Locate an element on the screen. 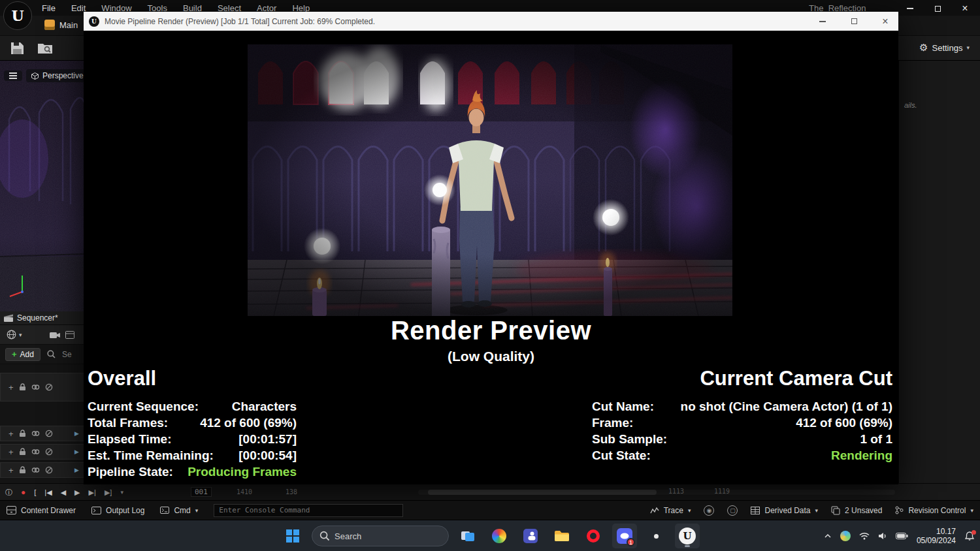 This screenshot has height=551, width=980. step-back-icon: ◀ is located at coordinates (63, 492).